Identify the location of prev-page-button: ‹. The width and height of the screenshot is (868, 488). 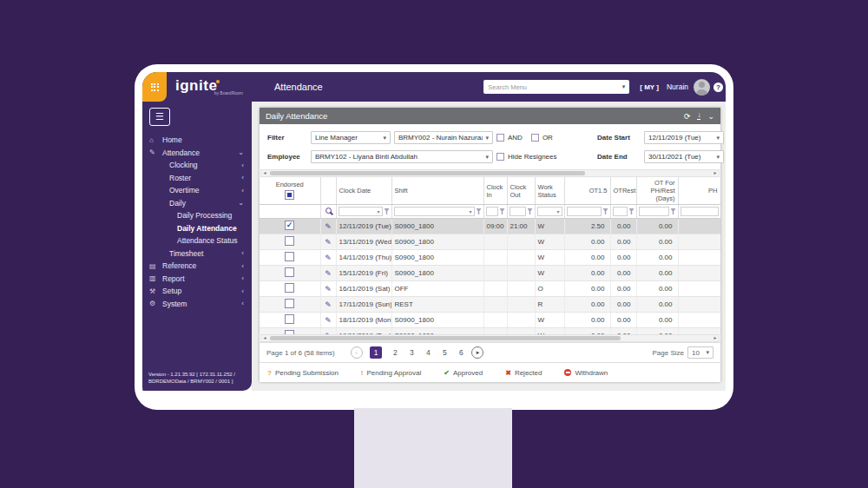
(357, 353).